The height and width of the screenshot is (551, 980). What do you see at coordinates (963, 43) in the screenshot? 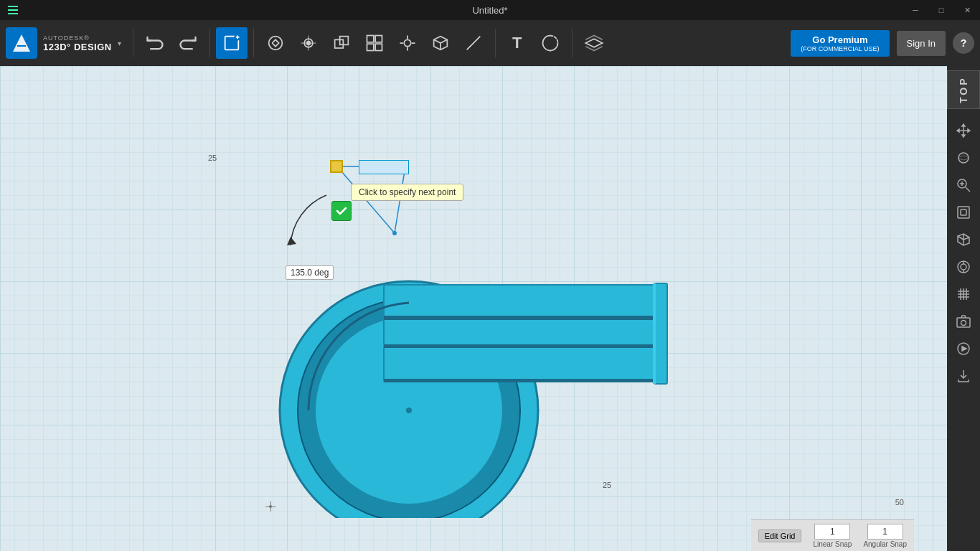
I see `help-button: ?` at bounding box center [963, 43].